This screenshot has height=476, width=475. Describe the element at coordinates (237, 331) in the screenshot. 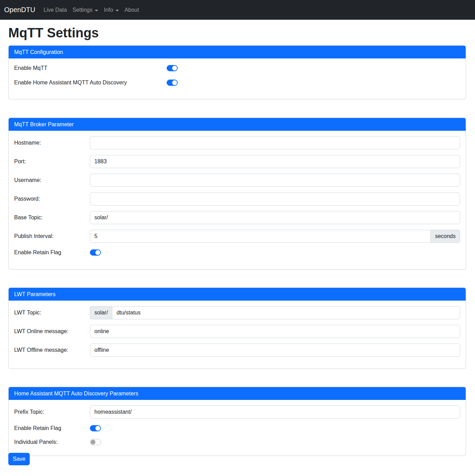

I see `lwt-online-row: LWT Online message:` at that location.